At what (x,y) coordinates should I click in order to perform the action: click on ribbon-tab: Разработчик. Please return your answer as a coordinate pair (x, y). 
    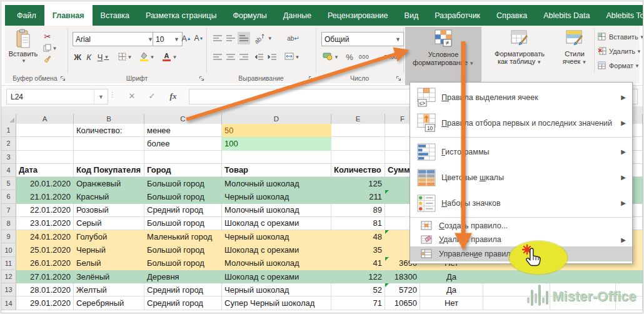
    Looking at the image, I should click on (458, 15).